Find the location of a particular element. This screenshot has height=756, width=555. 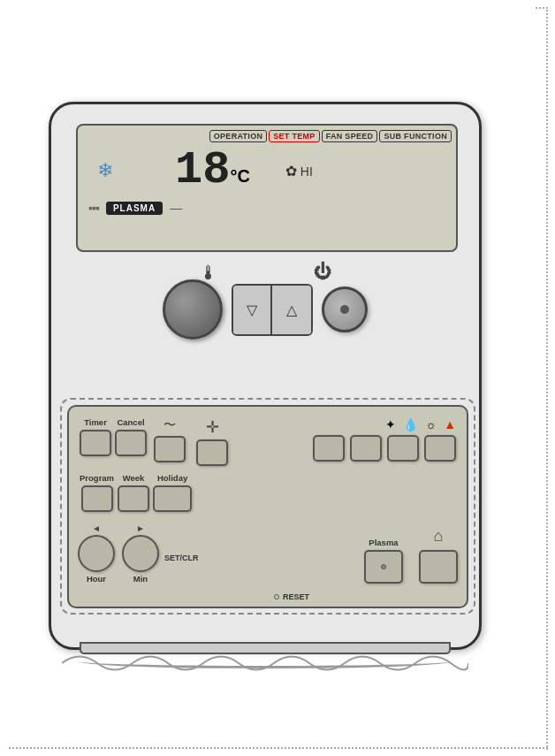

home-icon: ⌂ is located at coordinates (438, 536).